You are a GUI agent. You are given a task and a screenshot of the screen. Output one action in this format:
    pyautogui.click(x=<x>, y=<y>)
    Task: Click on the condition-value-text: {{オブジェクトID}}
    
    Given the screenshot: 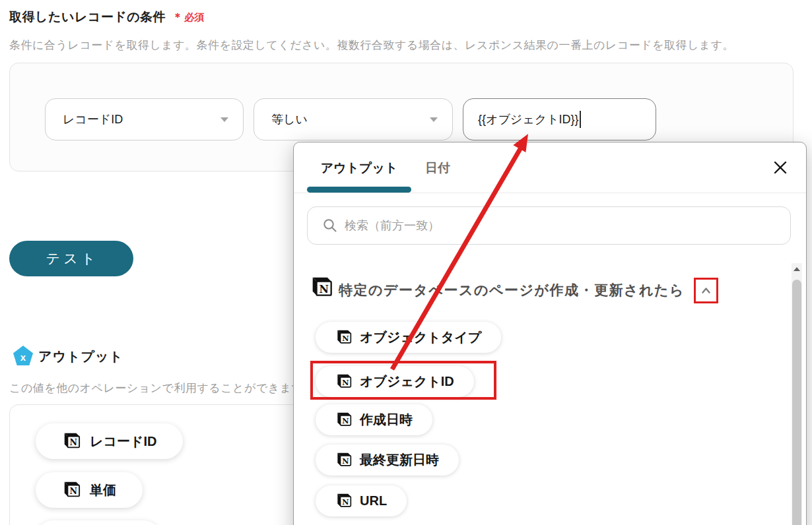 What is the action you would take?
    pyautogui.click(x=528, y=119)
    